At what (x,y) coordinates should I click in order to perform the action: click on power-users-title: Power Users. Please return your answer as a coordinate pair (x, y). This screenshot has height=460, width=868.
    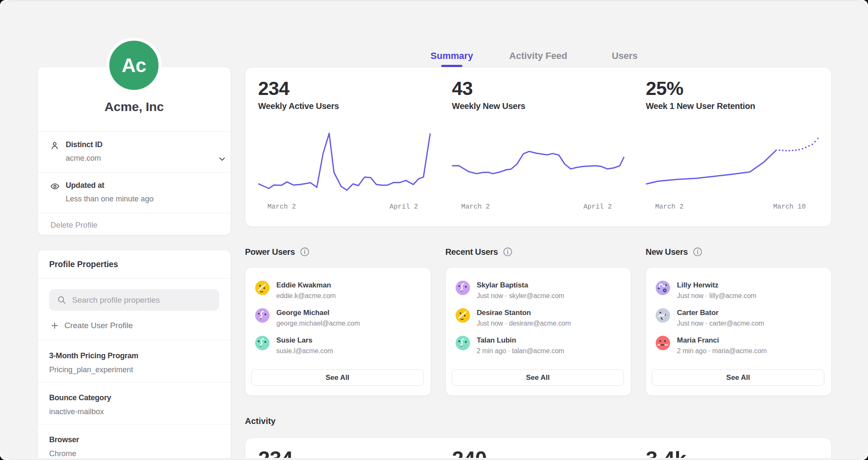
    Looking at the image, I should click on (270, 252).